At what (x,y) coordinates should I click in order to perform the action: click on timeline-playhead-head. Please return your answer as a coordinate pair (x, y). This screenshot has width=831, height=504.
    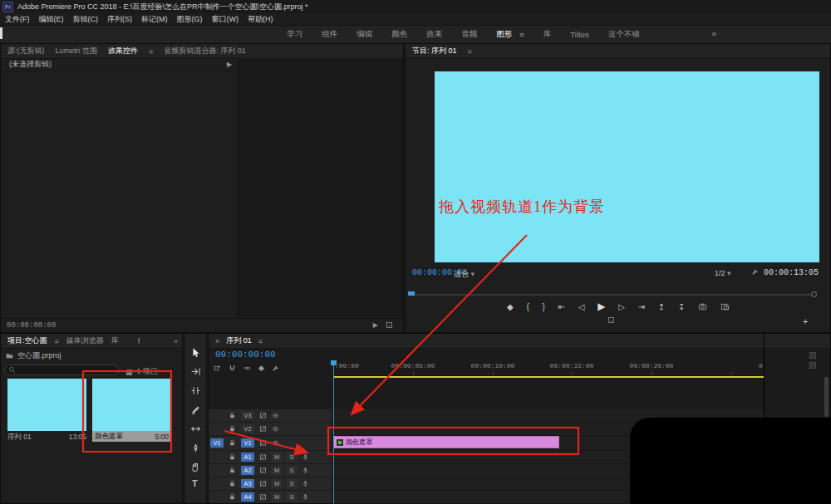
    Looking at the image, I should click on (334, 363).